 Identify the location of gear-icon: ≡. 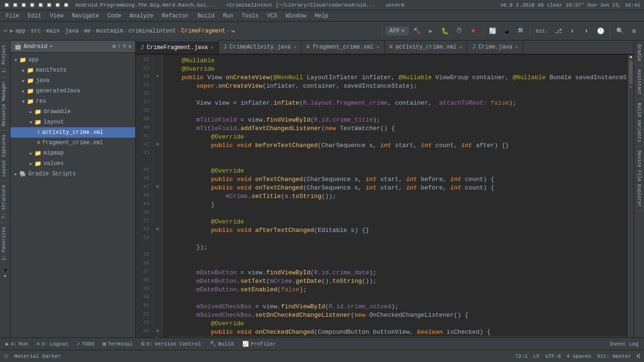
(124, 46).